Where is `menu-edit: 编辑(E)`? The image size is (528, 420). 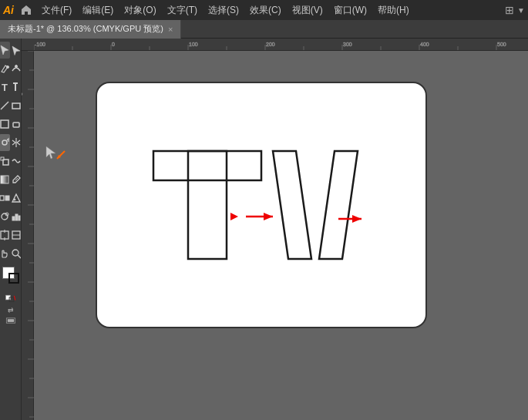 menu-edit: 编辑(E) is located at coordinates (98, 10).